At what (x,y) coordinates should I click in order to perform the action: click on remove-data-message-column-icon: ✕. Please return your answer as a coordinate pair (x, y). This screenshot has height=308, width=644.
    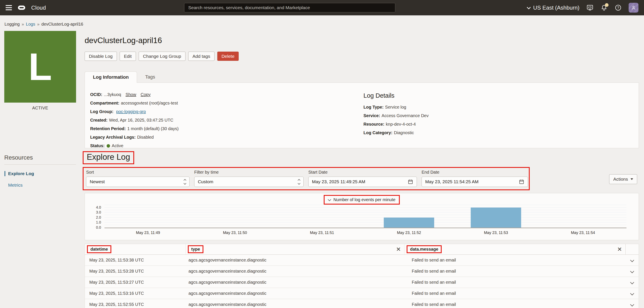
    Looking at the image, I should click on (620, 249).